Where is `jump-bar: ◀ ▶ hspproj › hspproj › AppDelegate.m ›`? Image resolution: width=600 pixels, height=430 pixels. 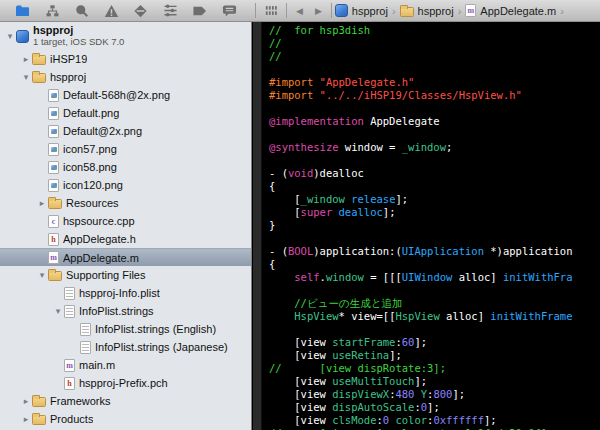 jump-bar: ◀ ▶ hspproj › hspproj › AppDelegate.m › is located at coordinates (430, 10).